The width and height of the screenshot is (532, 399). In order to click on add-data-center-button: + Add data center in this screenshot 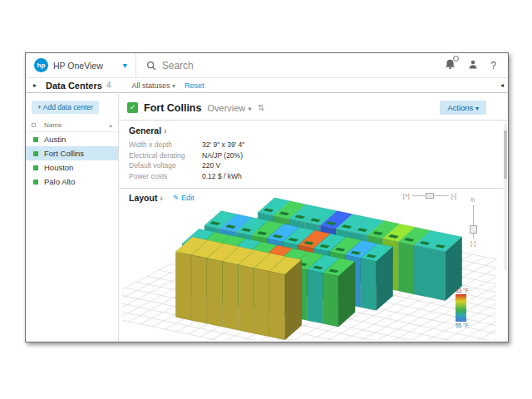, I will do `click(65, 107)`.